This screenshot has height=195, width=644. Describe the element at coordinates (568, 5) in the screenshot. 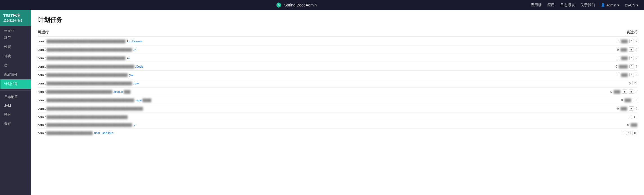

I see `nav-log-report: 日志报表` at that location.